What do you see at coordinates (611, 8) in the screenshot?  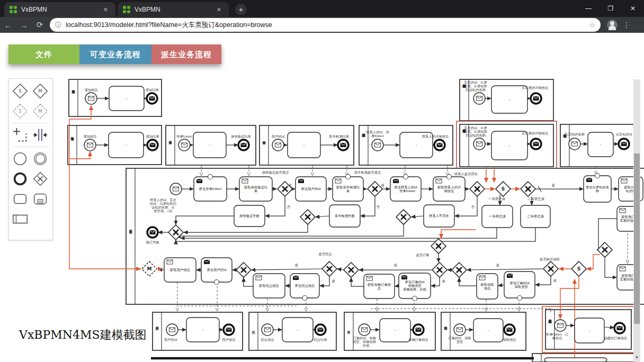 I see `restore-button: ❐` at bounding box center [611, 8].